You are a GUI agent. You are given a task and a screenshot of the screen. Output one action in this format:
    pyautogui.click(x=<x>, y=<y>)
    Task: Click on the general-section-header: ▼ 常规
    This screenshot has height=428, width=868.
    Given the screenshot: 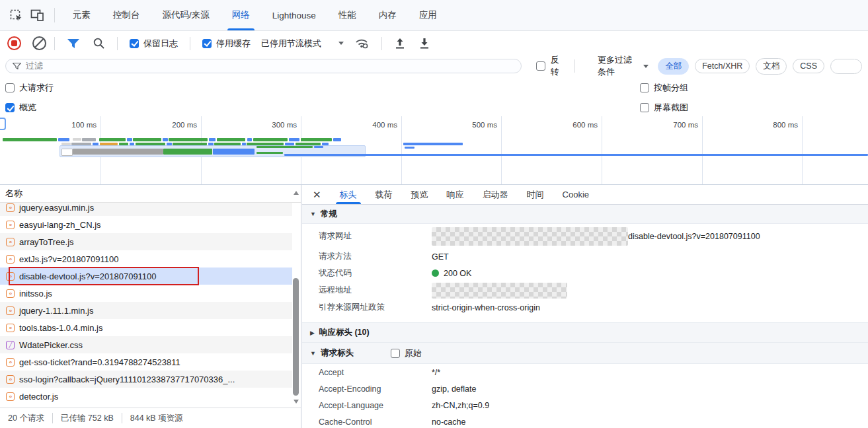 What is the action you would take?
    pyautogui.click(x=585, y=214)
    